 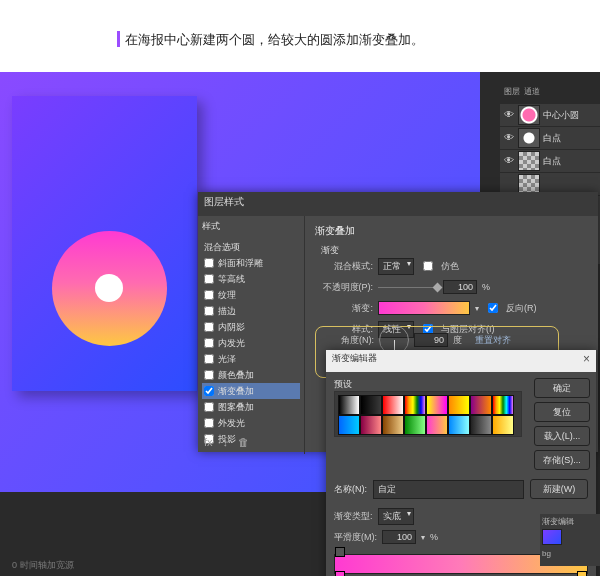 What do you see at coordinates (354, 361) in the screenshot?
I see `gradient-editor-title: 渐变编辑器` at bounding box center [354, 361].